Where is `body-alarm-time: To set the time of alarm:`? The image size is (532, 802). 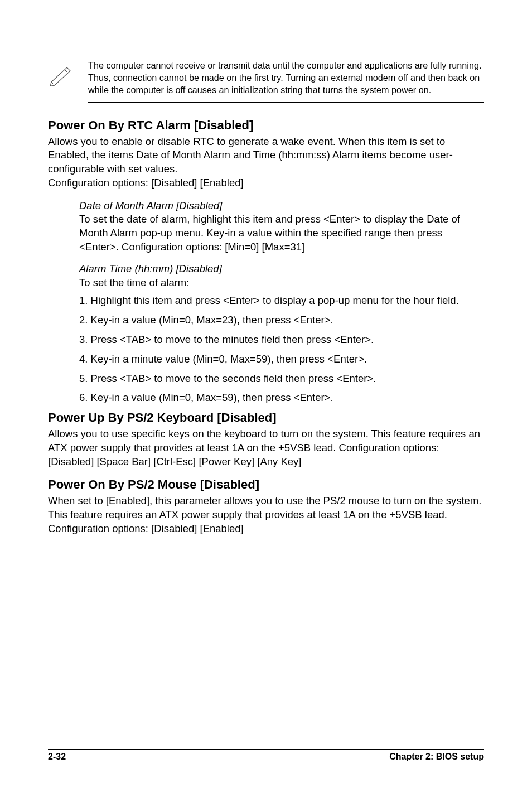
body-alarm-time: To set the time of alarm: is located at coordinates (134, 282).